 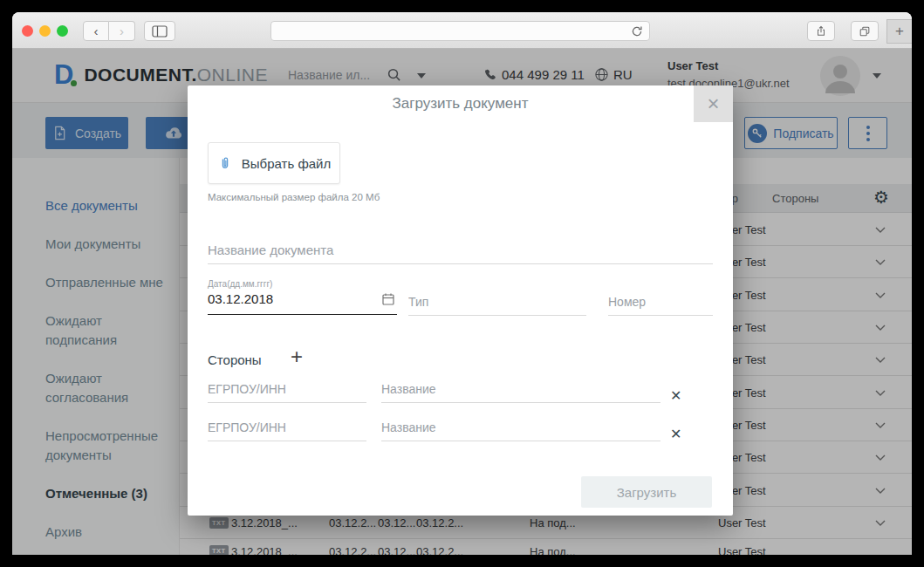 I want to click on date-input, so click(x=291, y=298).